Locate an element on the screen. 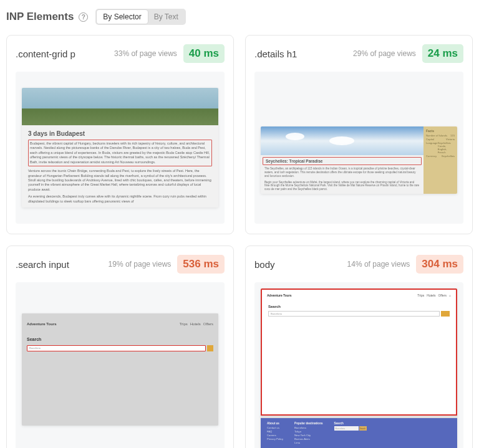 This screenshot has width=479, height=448. tab-by-text: By Text is located at coordinates (166, 17).